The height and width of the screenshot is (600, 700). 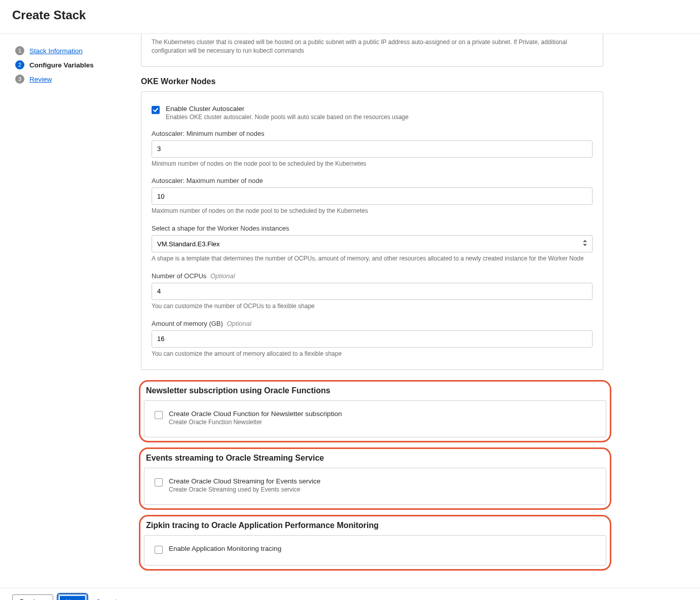 What do you see at coordinates (20, 79) in the screenshot?
I see `step-number-3: 3` at bounding box center [20, 79].